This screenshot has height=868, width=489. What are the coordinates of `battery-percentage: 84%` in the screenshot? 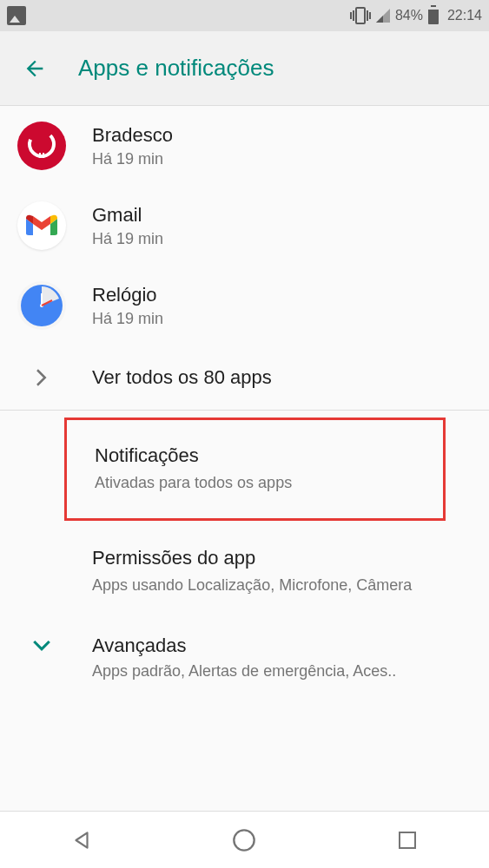 It's located at (409, 16).